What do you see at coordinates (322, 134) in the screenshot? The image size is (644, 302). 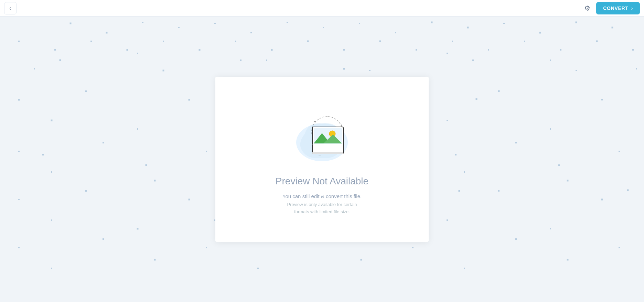 I see `preview-illustration: ✦ ✦ ✦ —` at bounding box center [322, 134].